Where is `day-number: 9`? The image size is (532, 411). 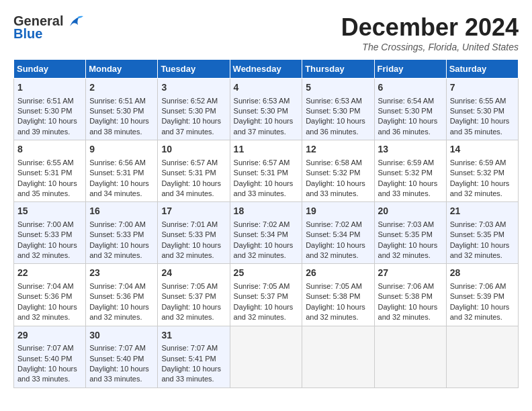
day-number: 9 is located at coordinates (122, 150).